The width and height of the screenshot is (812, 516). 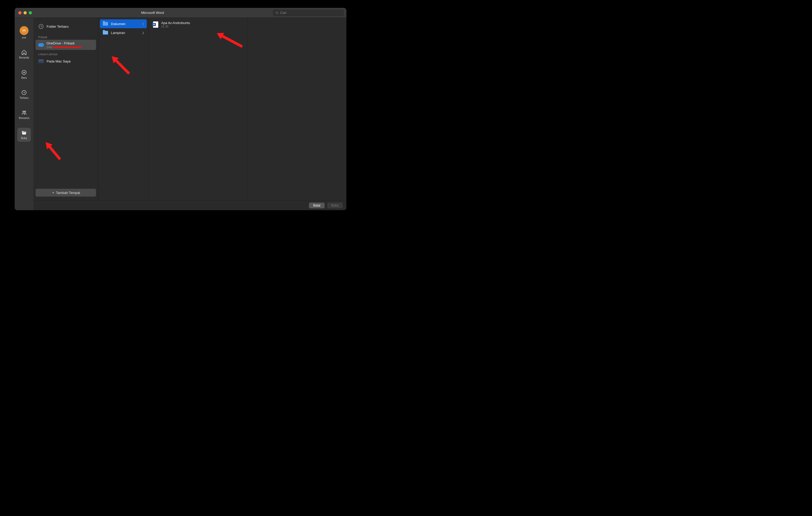 I want to click on folder-lampiran: Lampiran ❯, so click(x=123, y=33).